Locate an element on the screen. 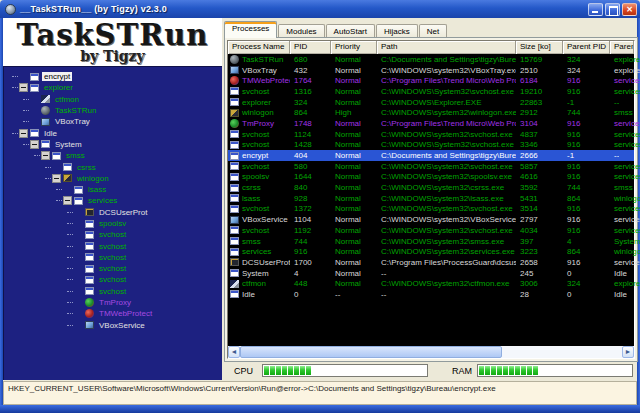 This screenshot has height=413, width=640. process-row: svchost1124NormalC:\WINDOWS\system32\svc… is located at coordinates (431, 134).